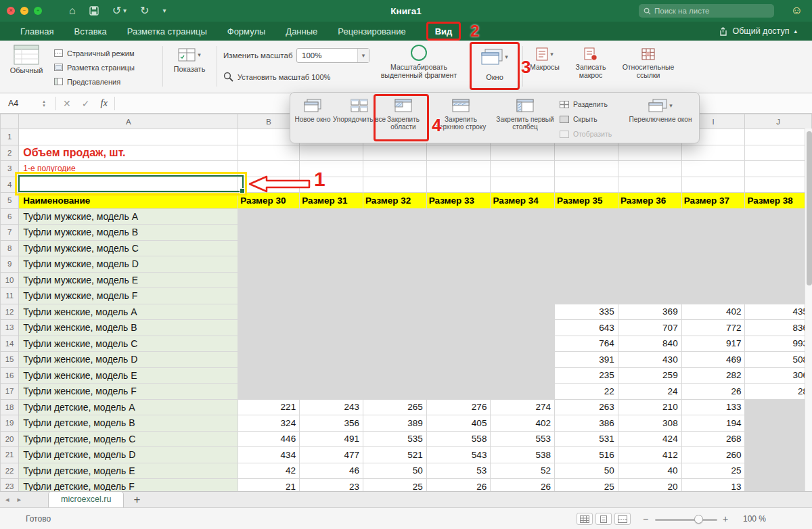  Describe the element at coordinates (713, 486) in the screenshot. I see `cell-I23: 13` at that location.